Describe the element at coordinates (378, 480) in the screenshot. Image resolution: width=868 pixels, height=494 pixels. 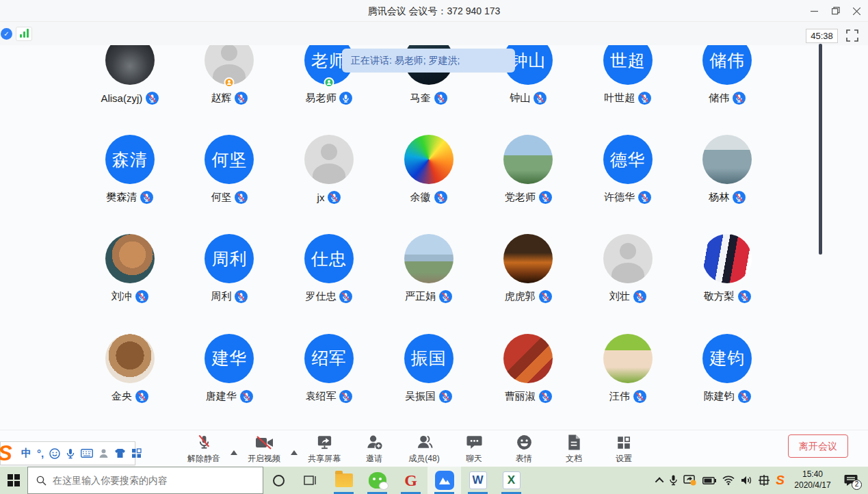
I see `taskbar-wechat` at that location.